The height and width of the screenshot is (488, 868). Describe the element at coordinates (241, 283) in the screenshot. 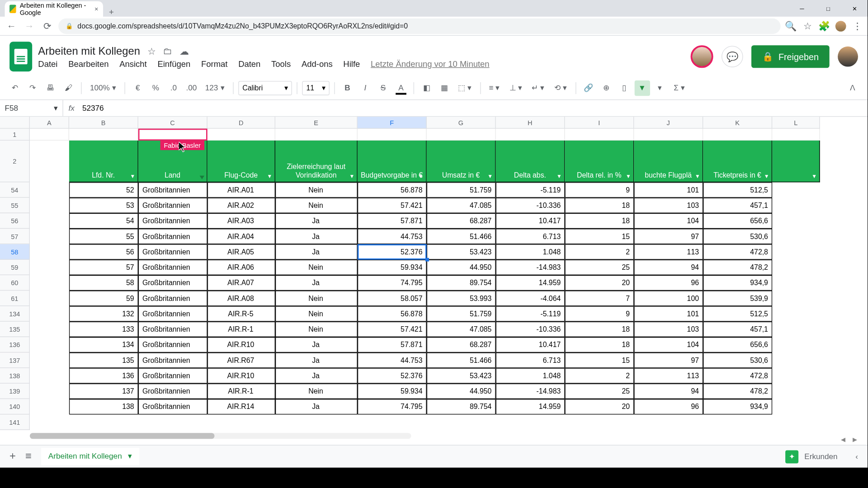

I see `cell: AIR.A07` at that location.